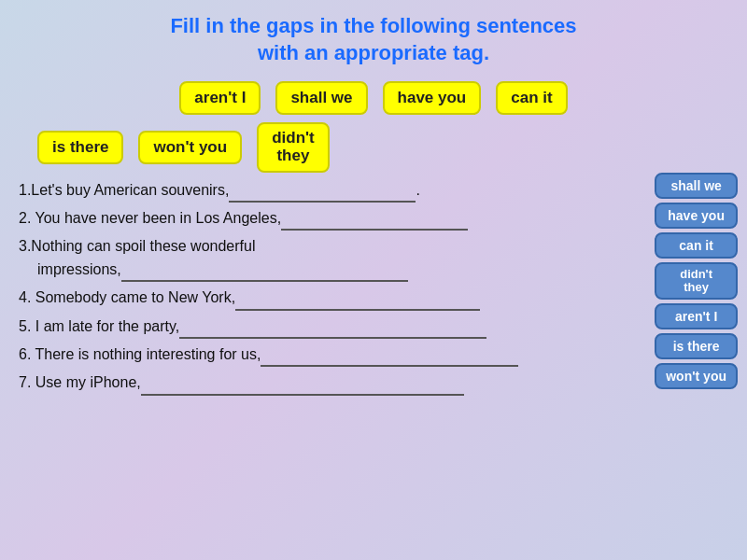  I want to click on answer-tag-have-you: have you, so click(697, 216).